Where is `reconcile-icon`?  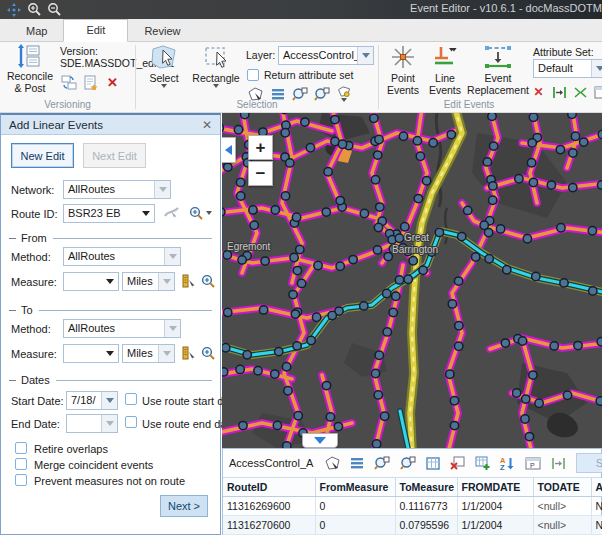 reconcile-icon is located at coordinates (68, 82).